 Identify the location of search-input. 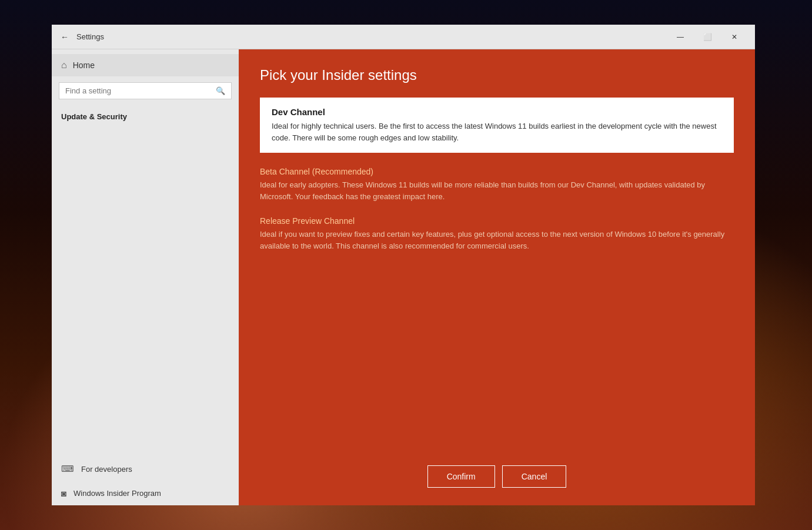
(138, 90).